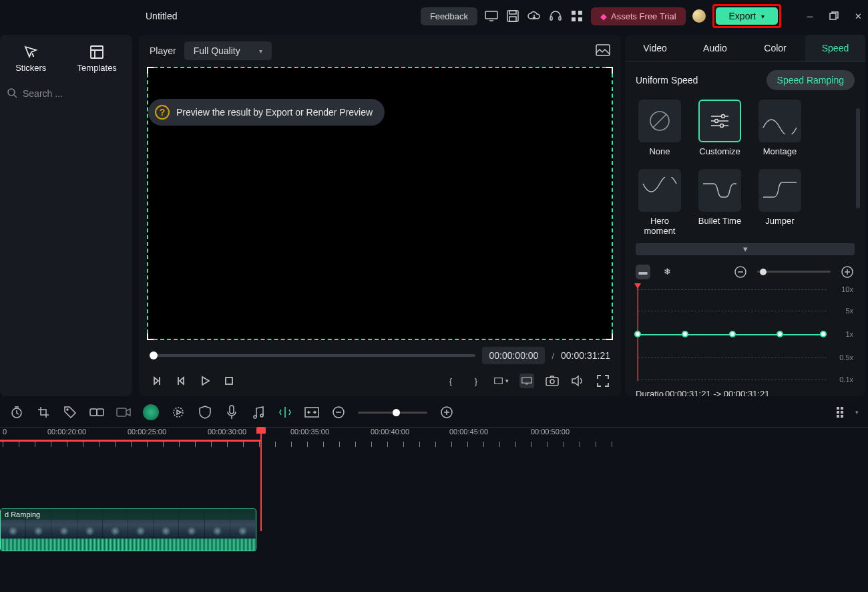 This screenshot has height=592, width=868. Describe the element at coordinates (449, 16) in the screenshot. I see `feedback-button: Feedback` at that location.